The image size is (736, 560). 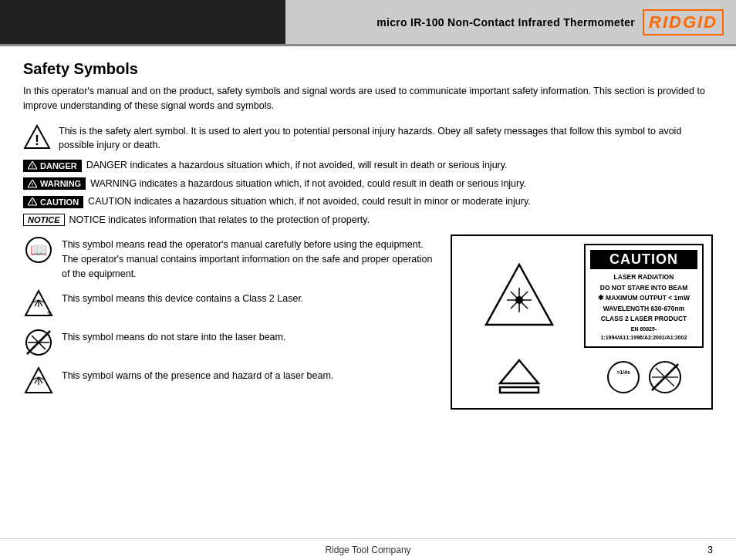 What do you see at coordinates (309, 202) in the screenshot?
I see `caution-description: CAUTION indicates a hazardous situation …` at bounding box center [309, 202].